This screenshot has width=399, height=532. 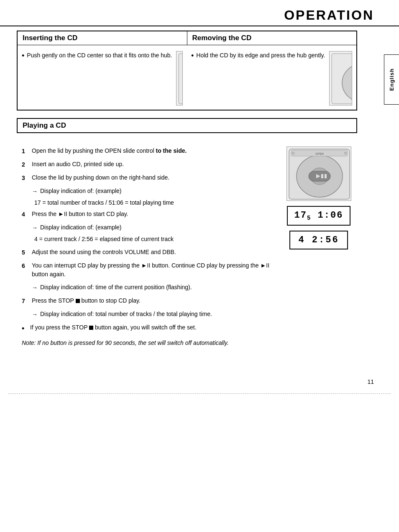 I want to click on arrow-sym-6: →, so click(x=35, y=314).